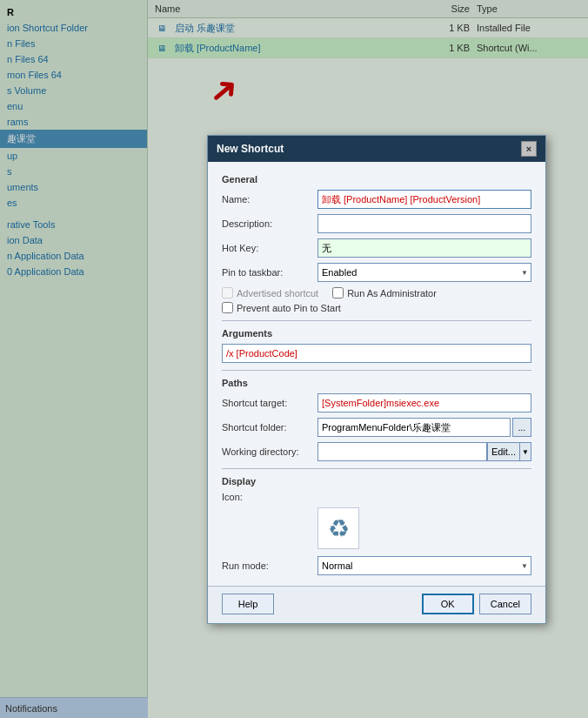 Image resolution: width=588 pixels, height=718 pixels. I want to click on checkbox-row-2: Prevent auto Pin to Start, so click(377, 308).